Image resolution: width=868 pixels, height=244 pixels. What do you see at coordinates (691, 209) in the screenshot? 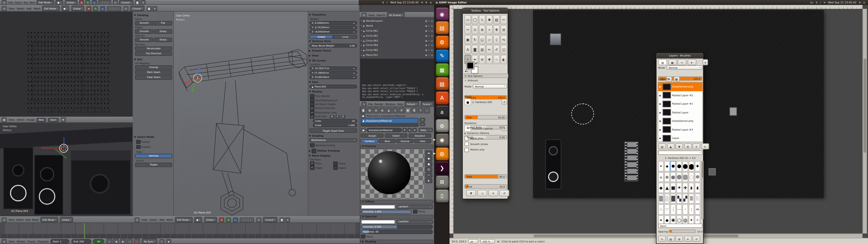
I see `brush-swatch: :` at bounding box center [691, 209].